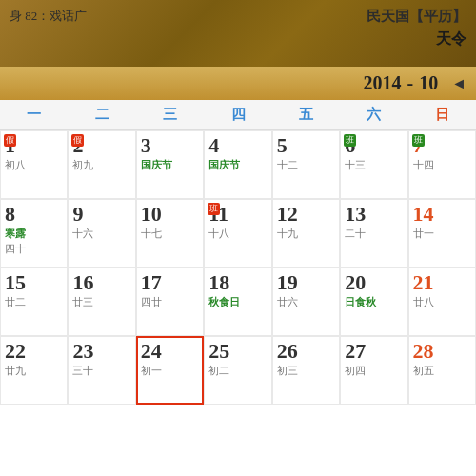 The height and width of the screenshot is (476, 476). Describe the element at coordinates (83, 283) in the screenshot. I see `date-number: 16` at that location.